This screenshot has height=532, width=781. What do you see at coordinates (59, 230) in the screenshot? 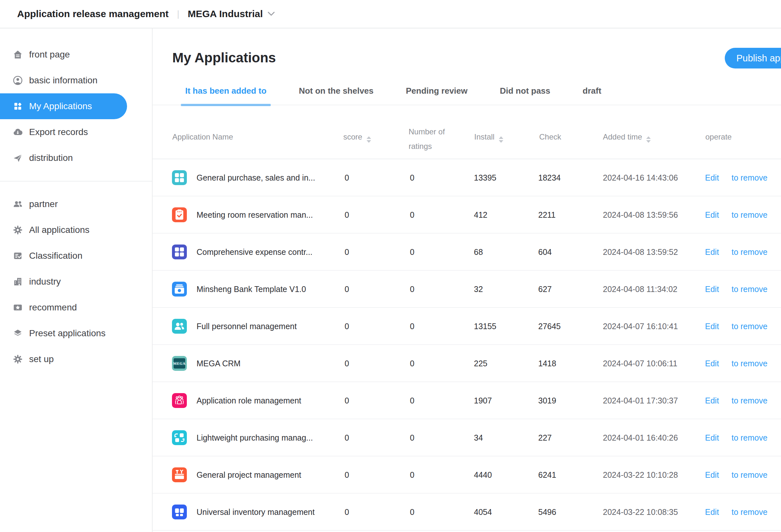
I see `sidebar-item-label: All applications` at bounding box center [59, 230].